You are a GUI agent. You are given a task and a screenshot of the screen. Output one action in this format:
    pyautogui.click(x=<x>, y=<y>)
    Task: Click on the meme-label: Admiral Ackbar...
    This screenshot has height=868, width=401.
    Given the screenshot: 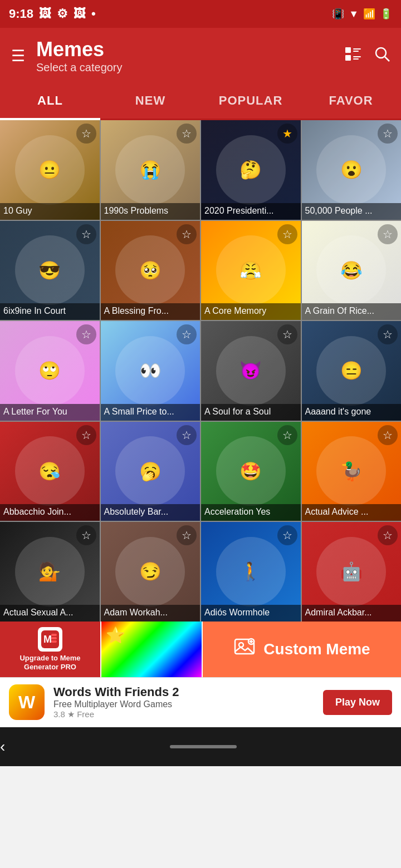 What is the action you would take?
    pyautogui.click(x=352, y=613)
    